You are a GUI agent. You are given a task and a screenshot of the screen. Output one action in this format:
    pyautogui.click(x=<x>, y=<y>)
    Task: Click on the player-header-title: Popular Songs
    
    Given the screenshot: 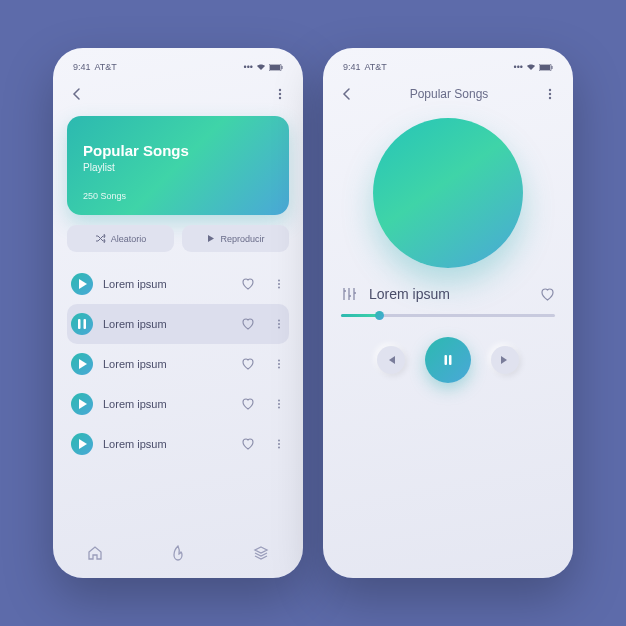 What is the action you would take?
    pyautogui.click(x=450, y=94)
    